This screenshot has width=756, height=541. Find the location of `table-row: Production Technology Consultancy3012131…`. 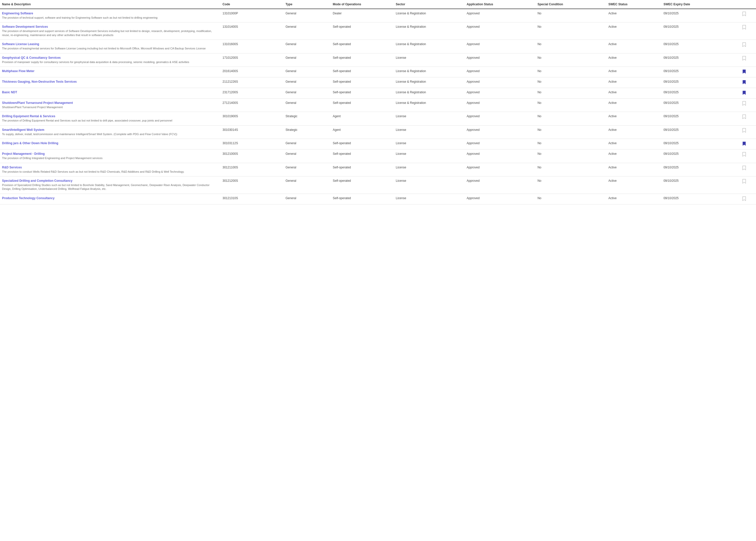

table-row: Production Technology Consultancy3012131… is located at coordinates (378, 199).